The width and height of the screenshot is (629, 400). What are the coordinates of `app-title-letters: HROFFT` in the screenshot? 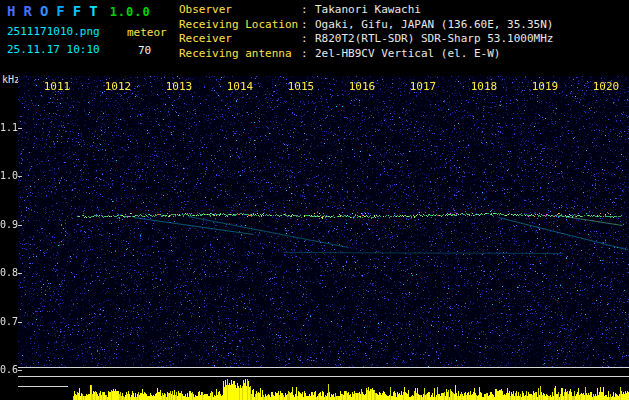 It's located at (56, 11).